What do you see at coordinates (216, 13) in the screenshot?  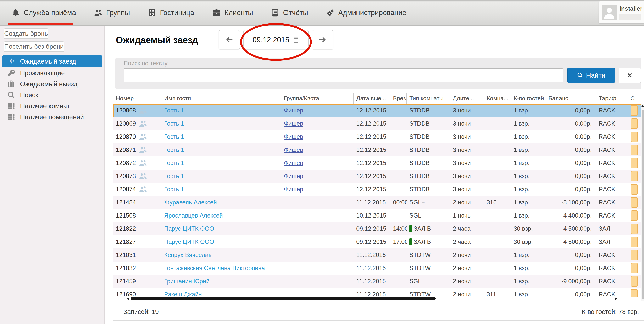 I see `briefcase-icon` at bounding box center [216, 13].